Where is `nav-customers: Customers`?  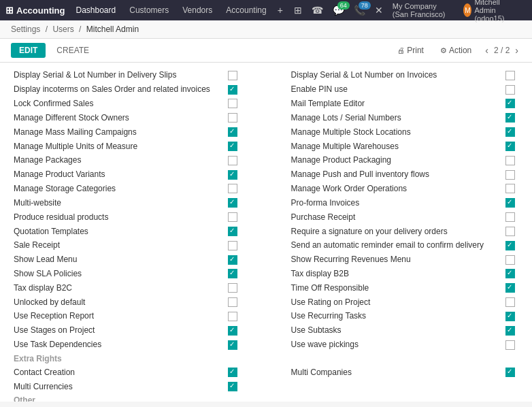 nav-customers: Customers is located at coordinates (149, 10).